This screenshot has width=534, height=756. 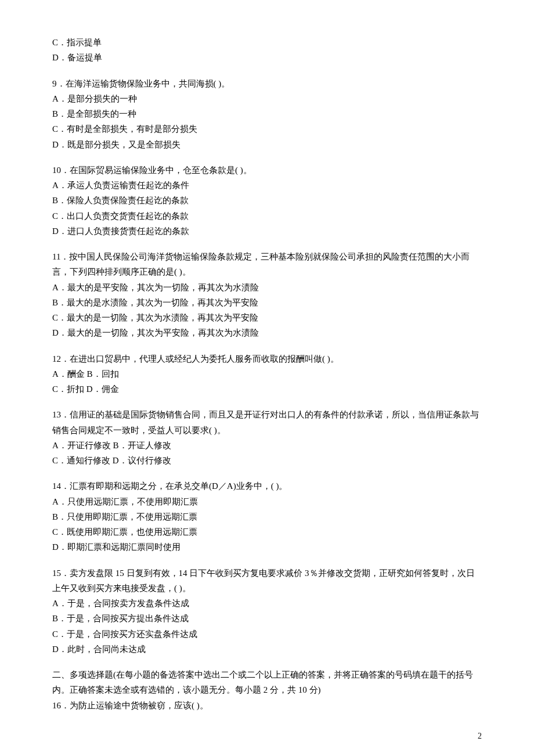 What do you see at coordinates (267, 287) in the screenshot?
I see `option-line: A．最大的是平安险，其次为一切险，再其次为水渍险` at bounding box center [267, 287].